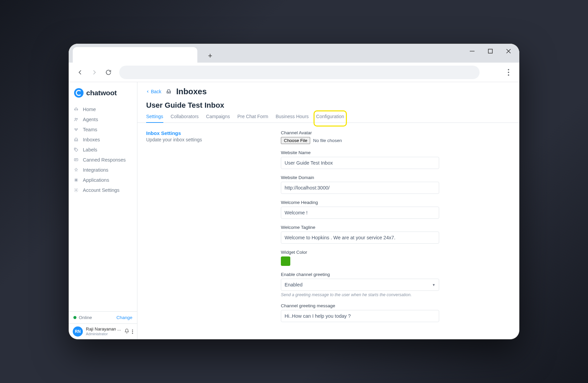 Image resolution: width=588 pixels, height=383 pixels. I want to click on section-title: Inbox Settings, so click(207, 133).